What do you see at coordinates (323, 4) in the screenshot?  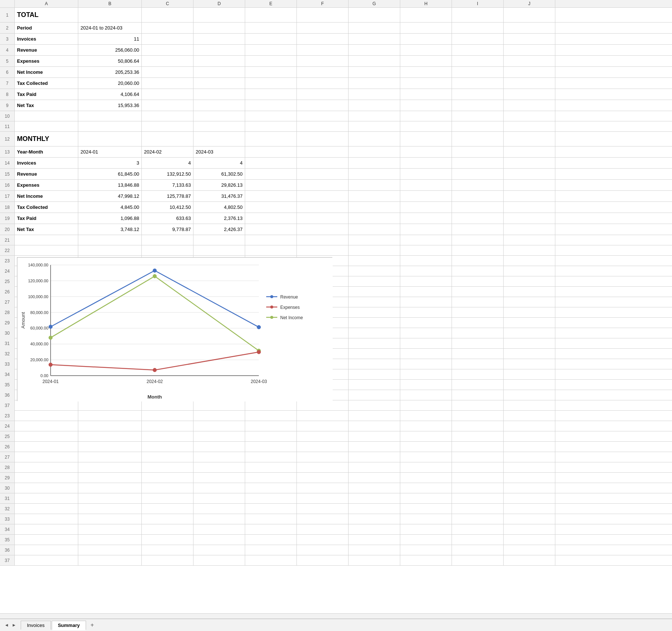 I see `col-header-f: F` at bounding box center [323, 4].